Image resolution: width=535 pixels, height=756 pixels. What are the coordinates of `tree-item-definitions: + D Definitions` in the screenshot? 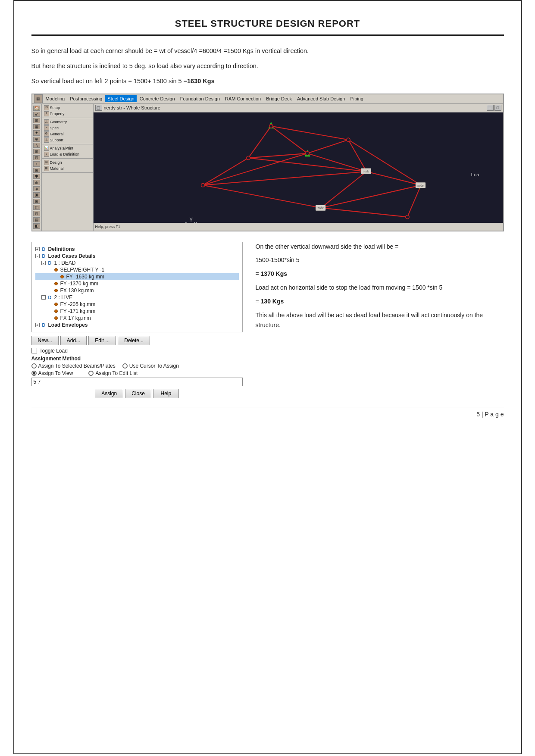 It's located at (137, 249).